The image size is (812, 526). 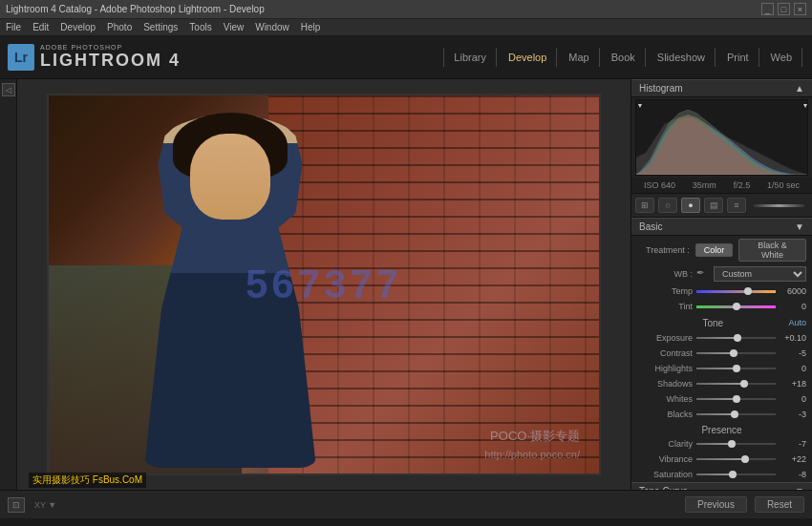 What do you see at coordinates (768, 10) in the screenshot?
I see `minimize-button: _` at bounding box center [768, 10].